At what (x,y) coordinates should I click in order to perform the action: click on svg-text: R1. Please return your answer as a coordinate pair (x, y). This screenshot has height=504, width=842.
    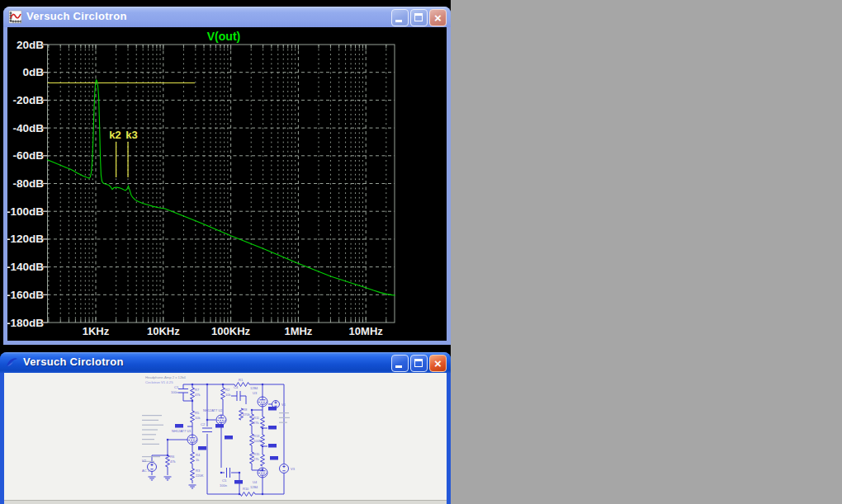
    Looking at the image, I should click on (241, 379).